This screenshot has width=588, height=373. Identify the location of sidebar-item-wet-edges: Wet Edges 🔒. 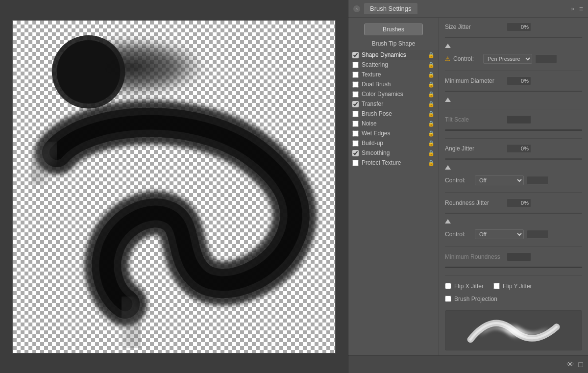
(393, 133).